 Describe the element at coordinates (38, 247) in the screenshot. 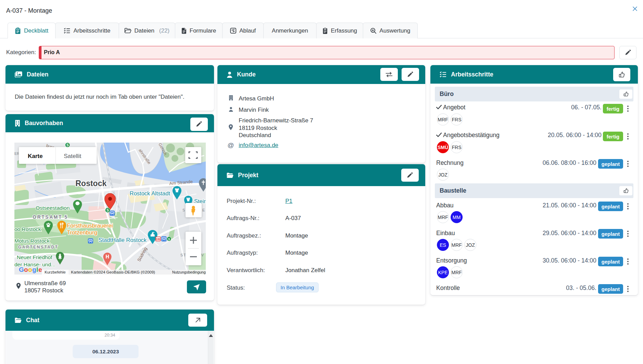

I see `svg-text: GARTENSTADT` at that location.